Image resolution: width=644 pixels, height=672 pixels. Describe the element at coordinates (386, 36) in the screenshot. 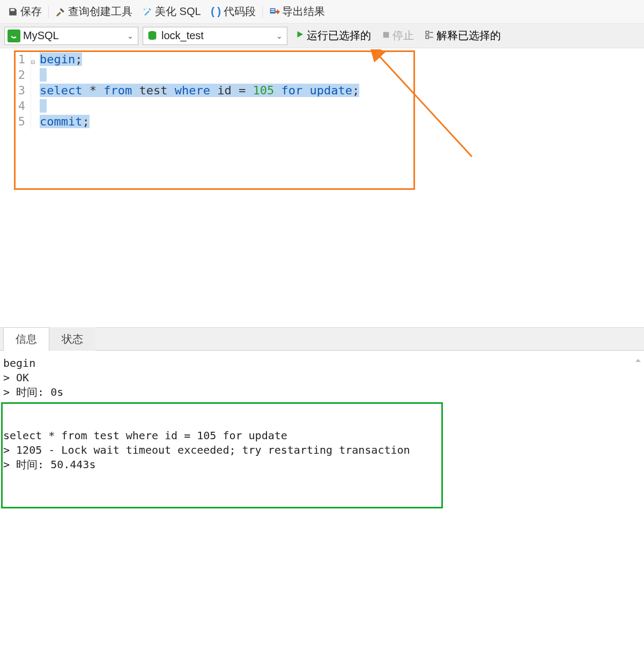

I see `stop-icon` at that location.